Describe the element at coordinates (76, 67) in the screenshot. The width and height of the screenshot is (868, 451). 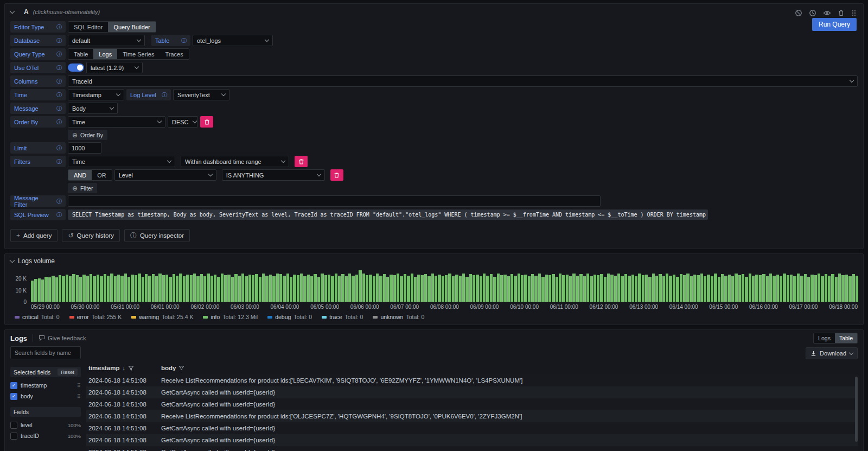
I see `use-otel-toggle` at that location.